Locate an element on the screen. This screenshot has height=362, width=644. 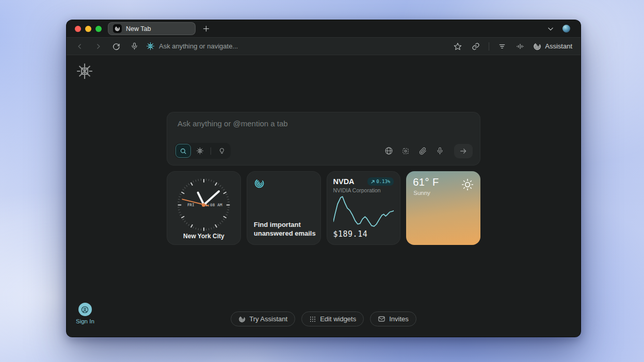
grid-dots-icon is located at coordinates (313, 319).